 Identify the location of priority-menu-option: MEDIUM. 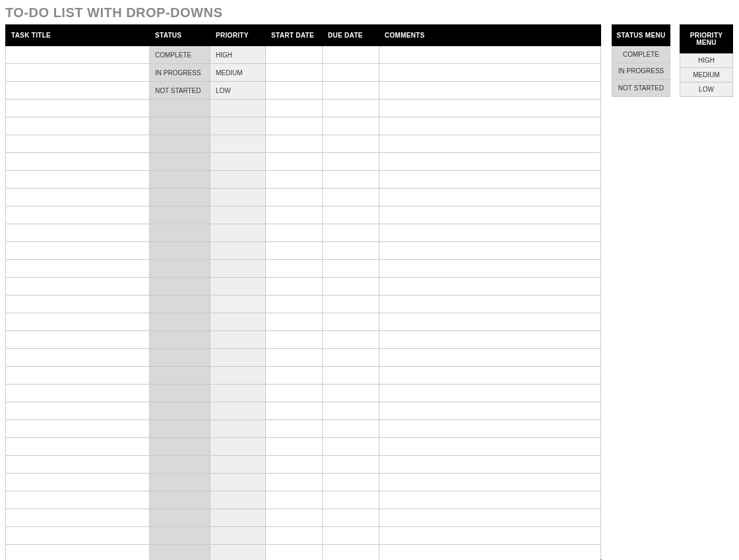
(707, 75).